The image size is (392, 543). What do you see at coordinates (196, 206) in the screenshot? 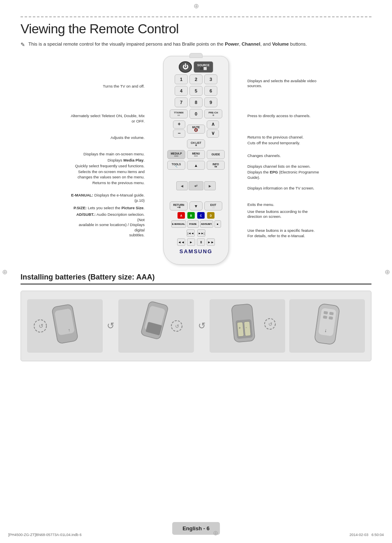
I see `down-button: ▼` at bounding box center [196, 206].